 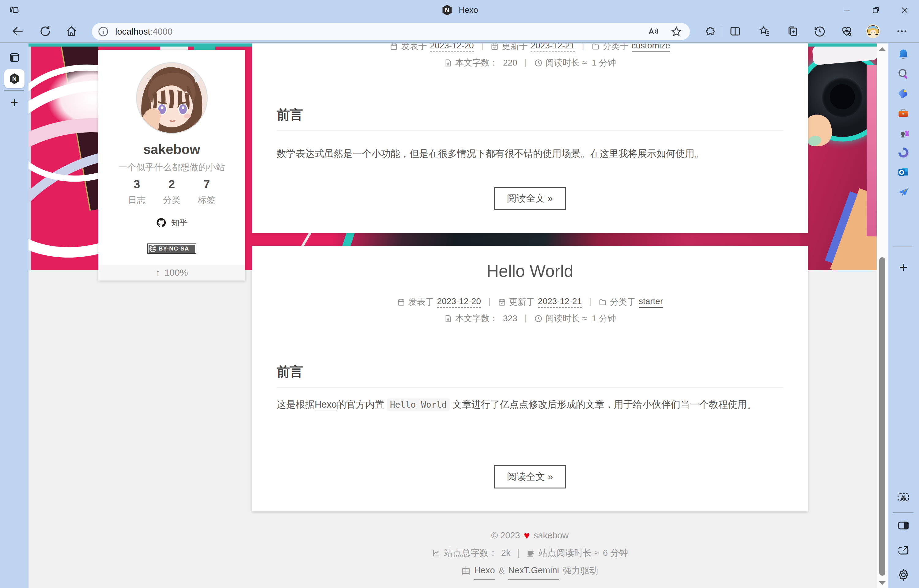 What do you see at coordinates (15, 316) in the screenshot?
I see `vertical-tab-strip: N +` at bounding box center [15, 316].